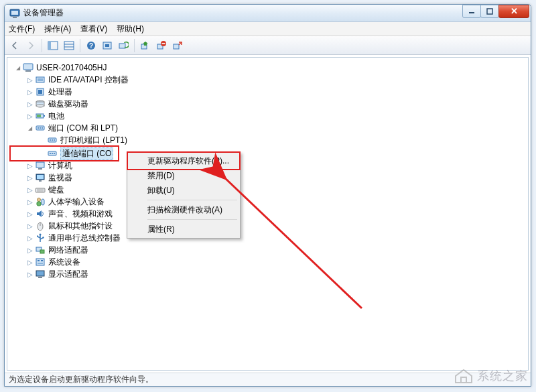  Describe the element at coordinates (60, 178) in the screenshot. I see `tree-category-label: 监视器` at that location.